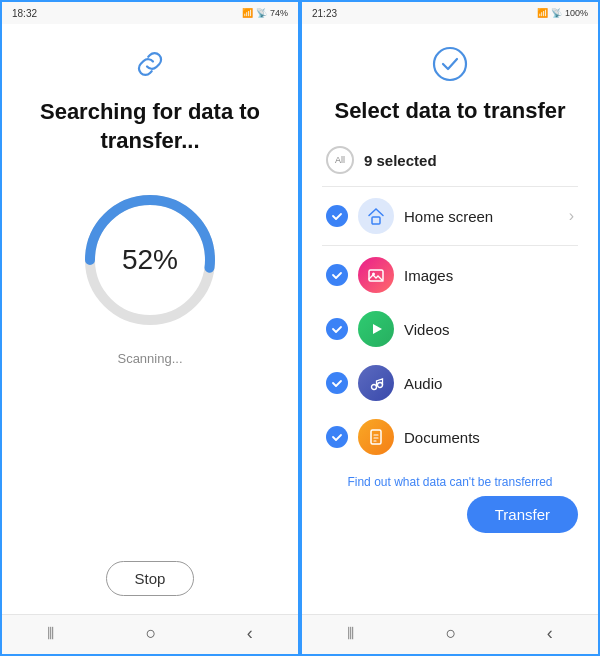  What do you see at coordinates (450, 13) in the screenshot?
I see `right-status-bar: 21:23 📶 📡 100%` at bounding box center [450, 13].